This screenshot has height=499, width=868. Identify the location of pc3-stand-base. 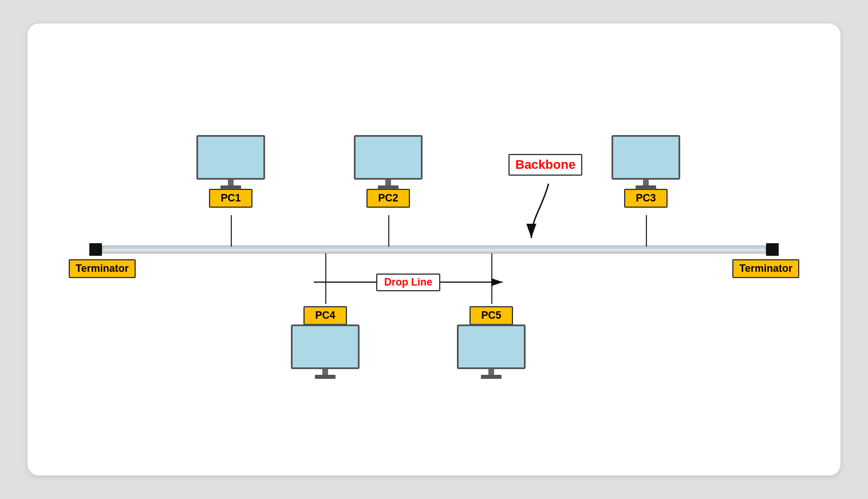
(646, 188).